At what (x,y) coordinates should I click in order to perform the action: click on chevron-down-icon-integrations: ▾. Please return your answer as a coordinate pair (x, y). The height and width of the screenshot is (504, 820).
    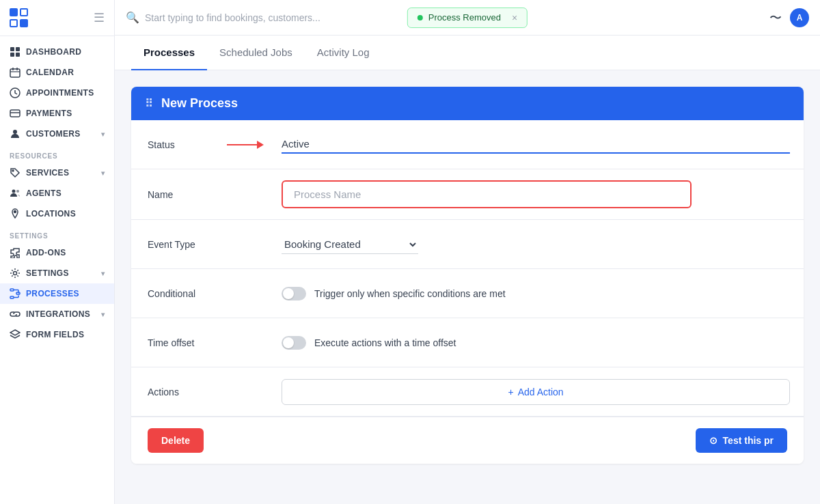
    Looking at the image, I should click on (102, 314).